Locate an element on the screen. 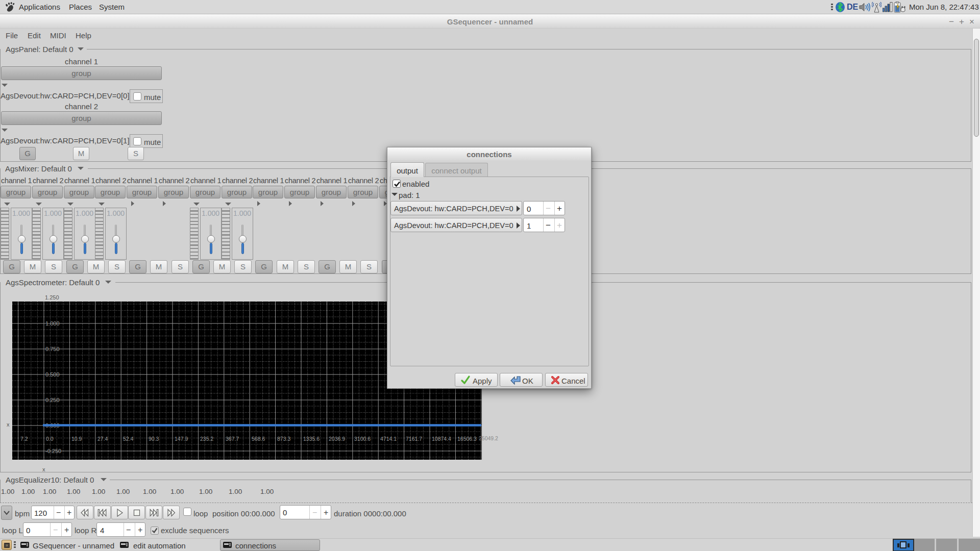 This screenshot has height=551, width=980. svg-text: 10.9 is located at coordinates (77, 439).